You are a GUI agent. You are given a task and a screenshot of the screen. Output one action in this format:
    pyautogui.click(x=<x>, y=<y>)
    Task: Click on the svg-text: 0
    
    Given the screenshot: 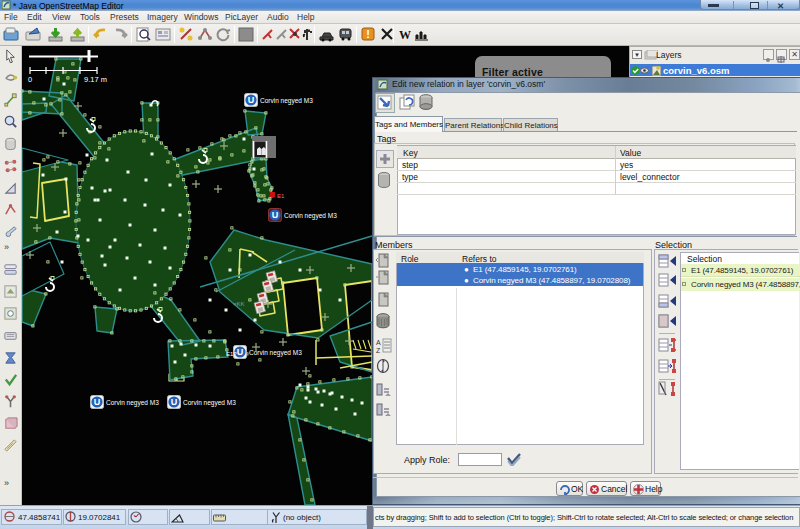 What is the action you would take?
    pyautogui.click(x=30, y=80)
    